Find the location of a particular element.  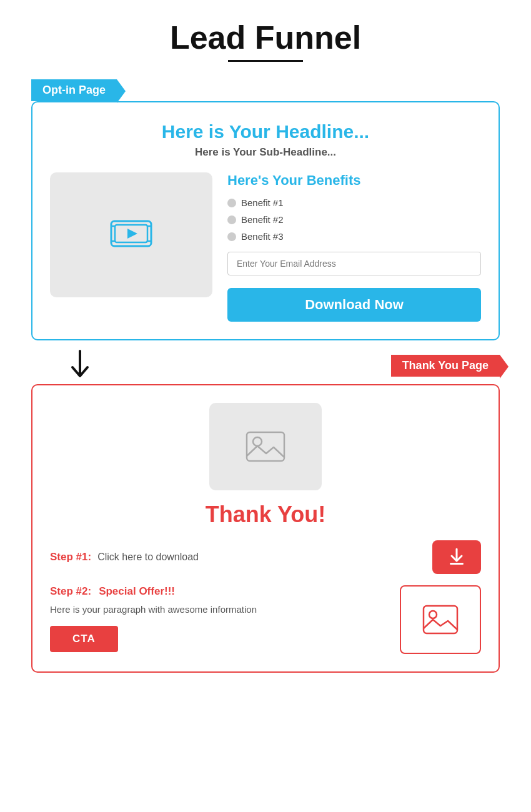

video-placeholder is located at coordinates (131, 235).